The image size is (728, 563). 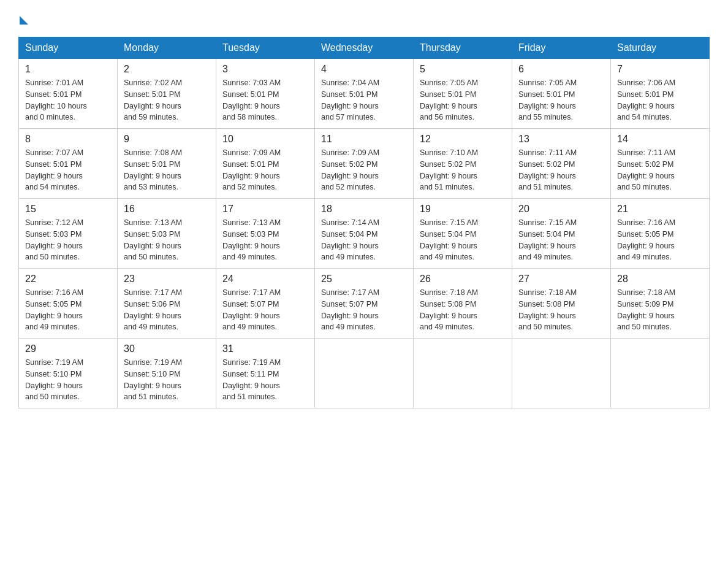 What do you see at coordinates (69, 234) in the screenshot?
I see `calendar-cell: 15 Sunrise: 7:12 AMSunset: 5:03 PMDaylig…` at bounding box center [69, 234].